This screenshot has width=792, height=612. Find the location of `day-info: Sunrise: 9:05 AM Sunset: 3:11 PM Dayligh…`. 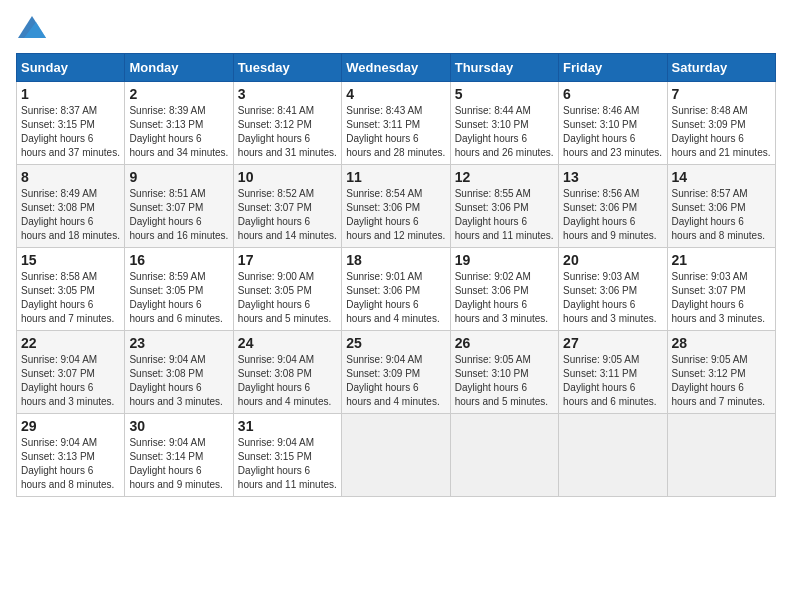

day-info: Sunrise: 9:05 AM Sunset: 3:11 PM Dayligh… is located at coordinates (612, 381).